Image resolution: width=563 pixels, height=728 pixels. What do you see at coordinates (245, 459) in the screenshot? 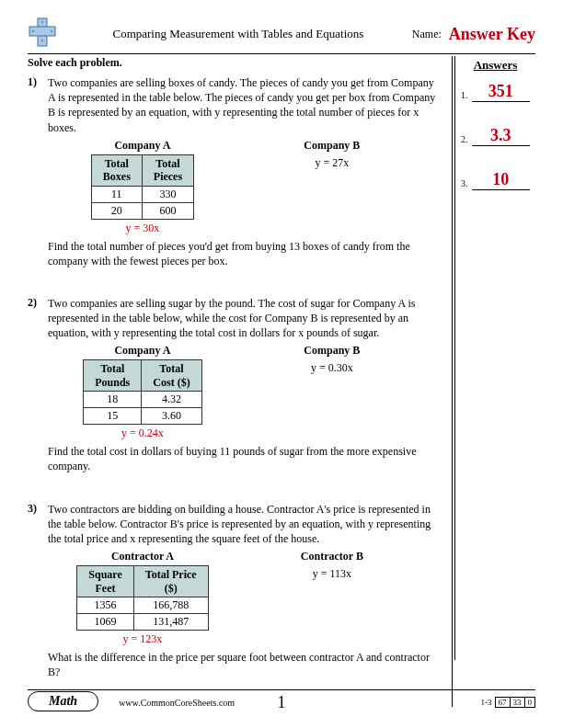
I see `problem-conclusion: Find the total cost in dollars of buying…` at bounding box center [245, 459].